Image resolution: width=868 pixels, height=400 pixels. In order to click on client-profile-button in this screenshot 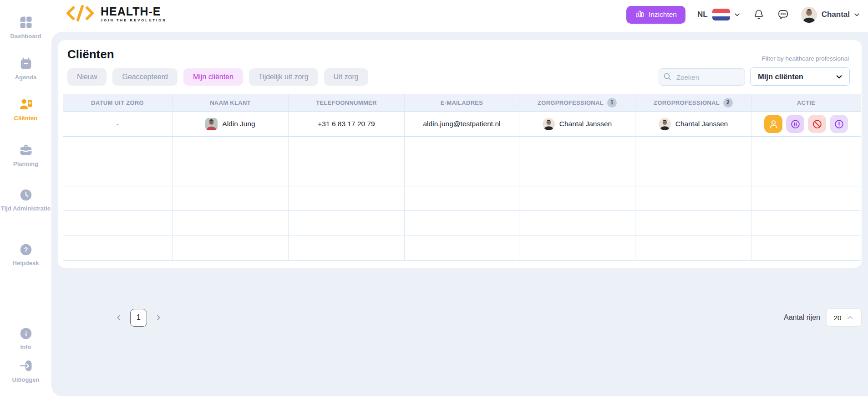, I will do `click(773, 124)`.